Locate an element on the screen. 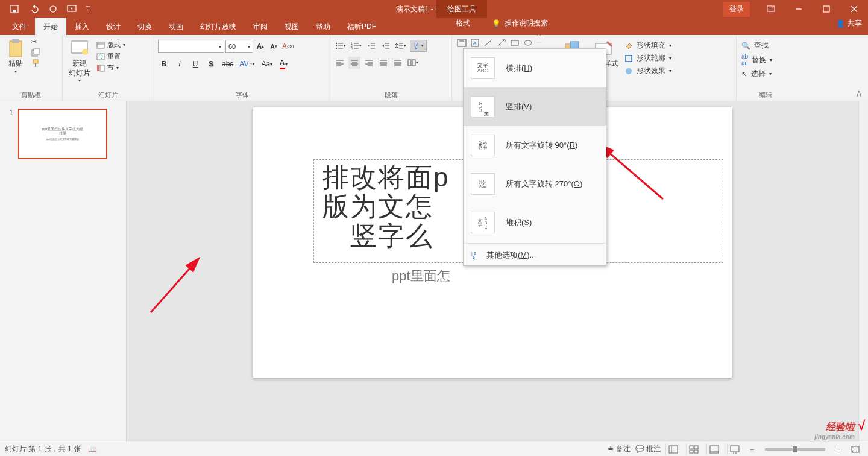 This screenshot has height=456, width=868. shapes-gallery: A is located at coordinates (507, 43).